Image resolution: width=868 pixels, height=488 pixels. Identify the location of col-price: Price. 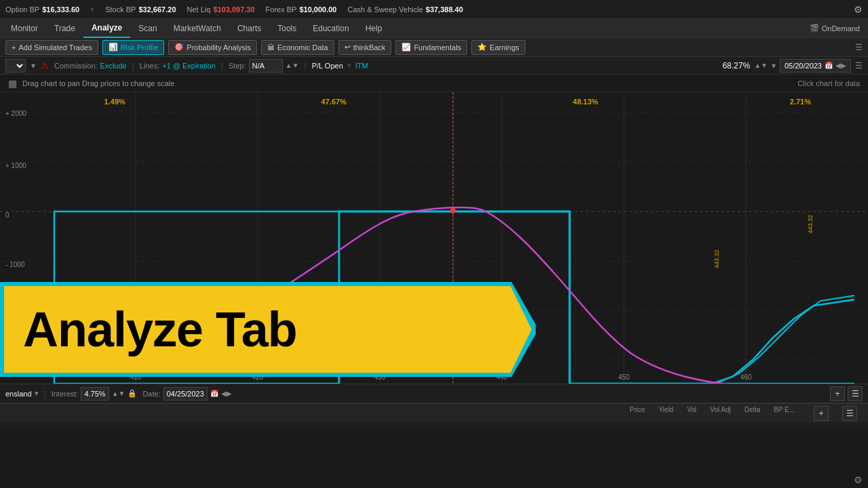
(637, 413).